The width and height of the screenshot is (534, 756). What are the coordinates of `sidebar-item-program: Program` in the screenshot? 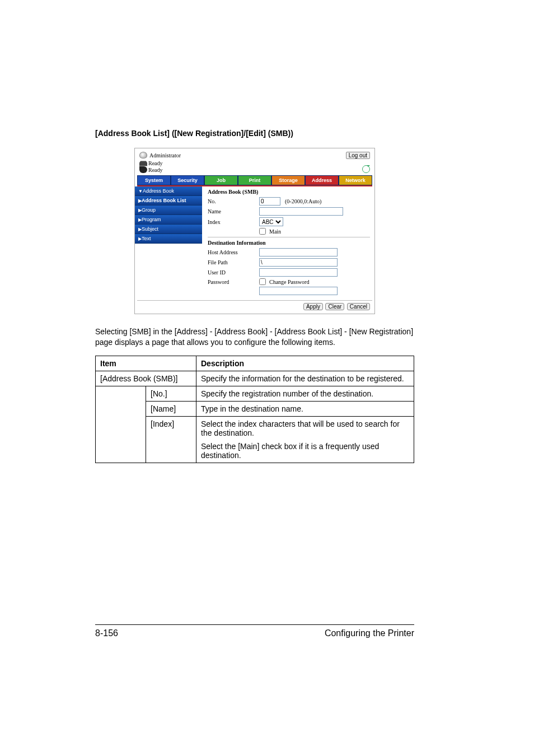 It's located at (168, 220).